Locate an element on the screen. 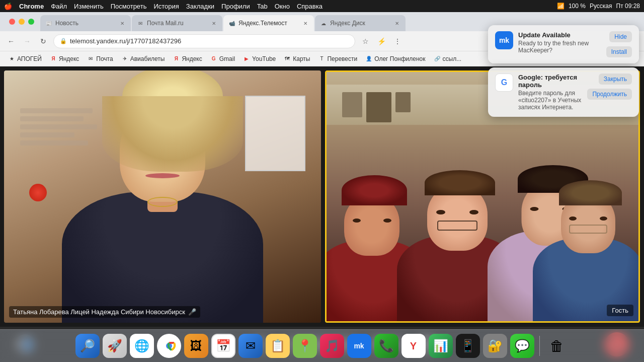 The height and width of the screenshot is (362, 644). back-button: ← is located at coordinates (11, 41).